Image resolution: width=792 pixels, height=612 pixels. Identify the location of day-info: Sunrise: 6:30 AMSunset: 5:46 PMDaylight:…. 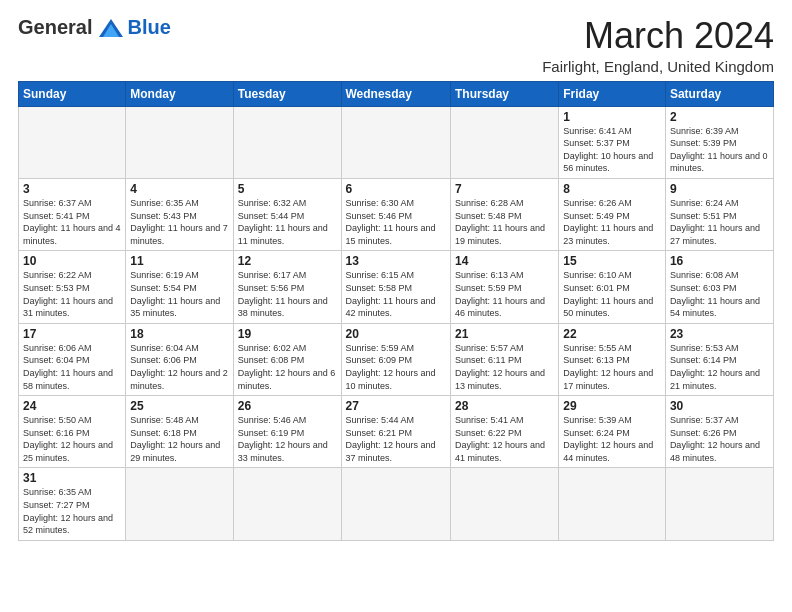
(396, 222).